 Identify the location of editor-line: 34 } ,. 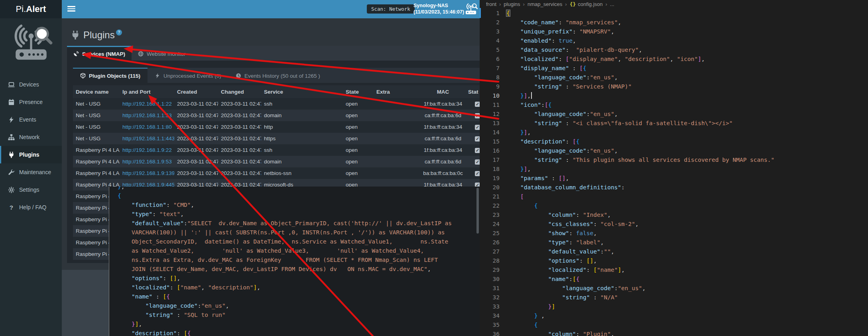
(674, 316).